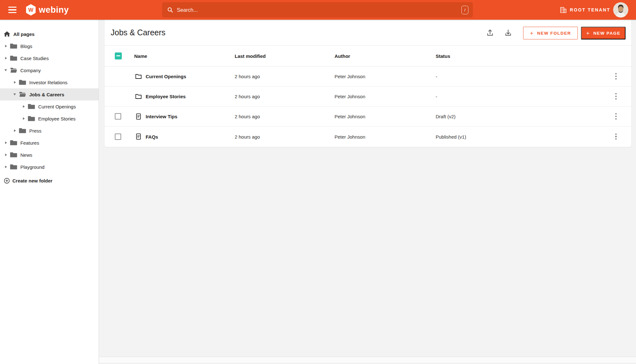 The height and width of the screenshot is (364, 636). I want to click on plus-circle-icon, so click(7, 181).